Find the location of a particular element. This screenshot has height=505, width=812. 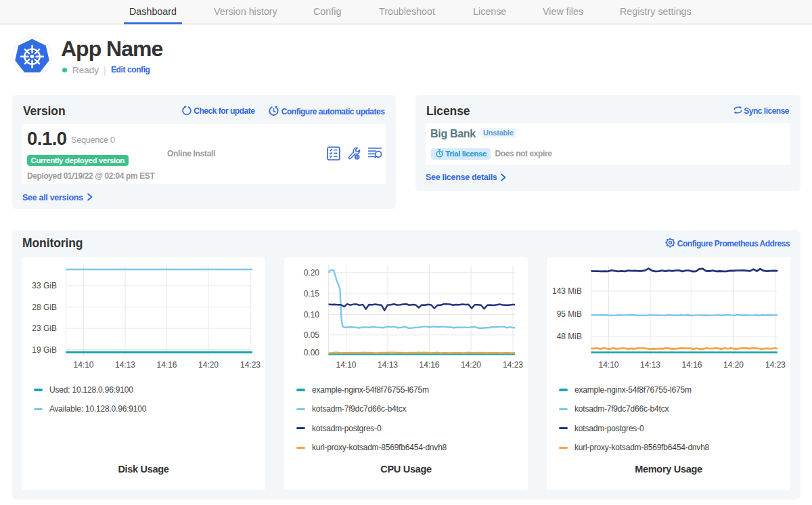

svg-text: 19 GiB is located at coordinates (45, 350).